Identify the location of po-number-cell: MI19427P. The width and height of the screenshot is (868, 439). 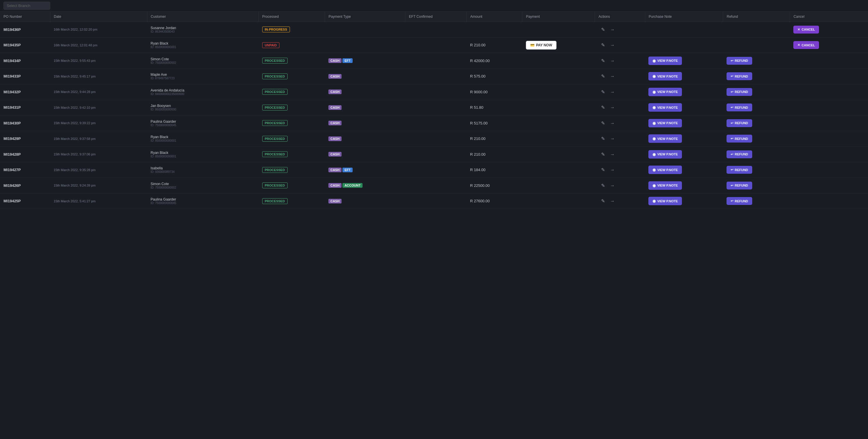
(12, 170).